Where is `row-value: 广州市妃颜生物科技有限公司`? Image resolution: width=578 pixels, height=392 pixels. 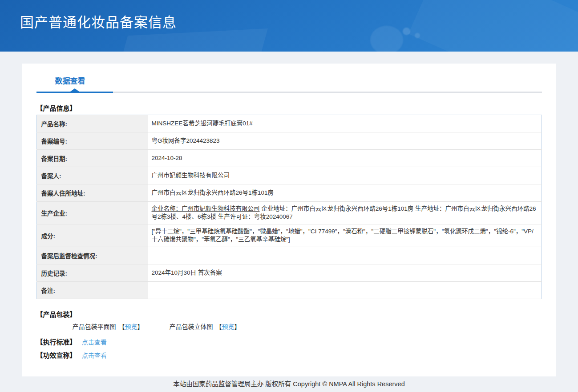 row-value: 广州市妃颜生物科技有限公司 is located at coordinates (344, 176).